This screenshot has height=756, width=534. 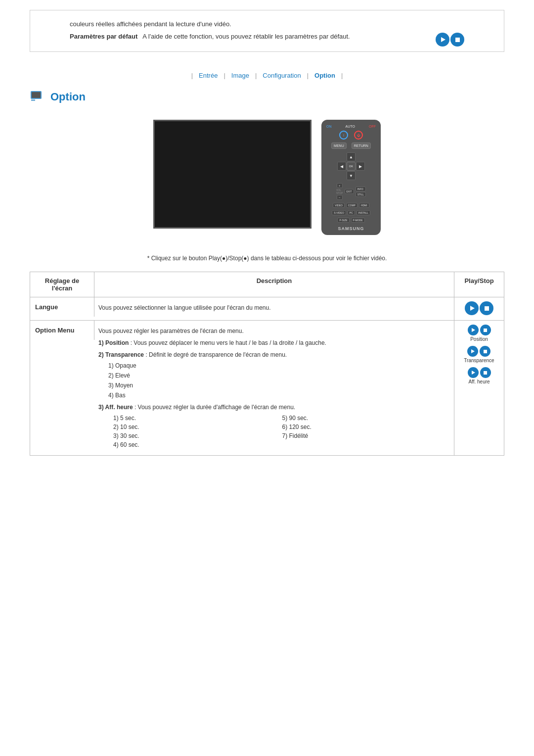 What do you see at coordinates (473, 373) in the screenshot?
I see `aff-heure-play-btn` at bounding box center [473, 373].